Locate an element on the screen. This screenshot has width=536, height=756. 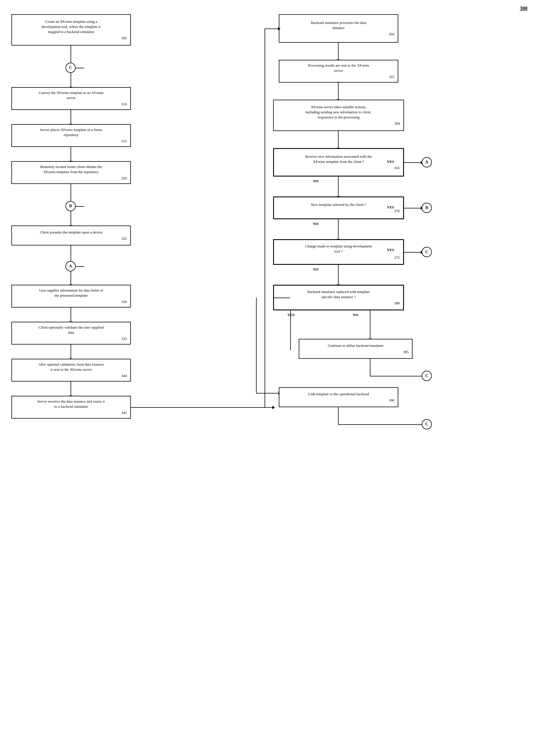
box-315-step: 315 is located at coordinates (124, 141).